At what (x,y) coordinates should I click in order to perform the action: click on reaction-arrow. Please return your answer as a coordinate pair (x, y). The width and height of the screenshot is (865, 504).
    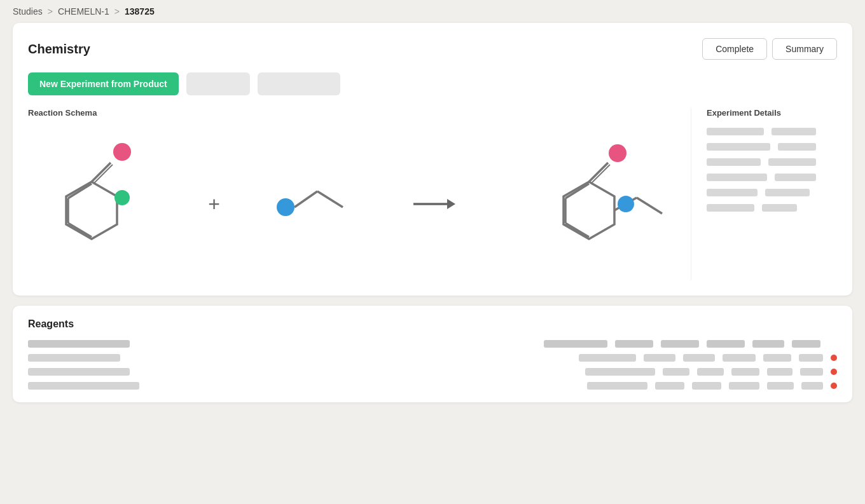
    Looking at the image, I should click on (434, 204).